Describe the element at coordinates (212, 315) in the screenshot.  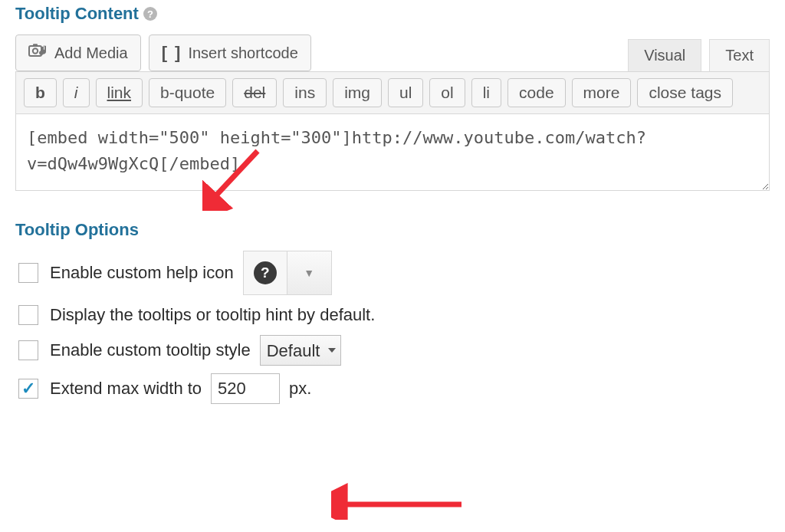
I see `display-default-label: Display the tooltips or tooltip hint by …` at that location.